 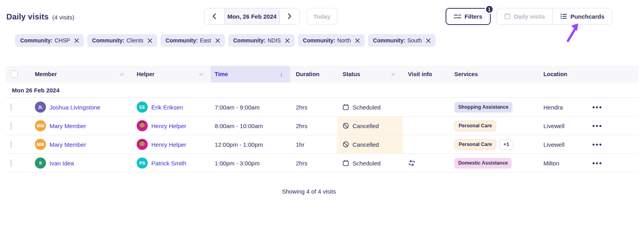 What do you see at coordinates (366, 126) in the screenshot?
I see `status-label: Cancelled` at bounding box center [366, 126].